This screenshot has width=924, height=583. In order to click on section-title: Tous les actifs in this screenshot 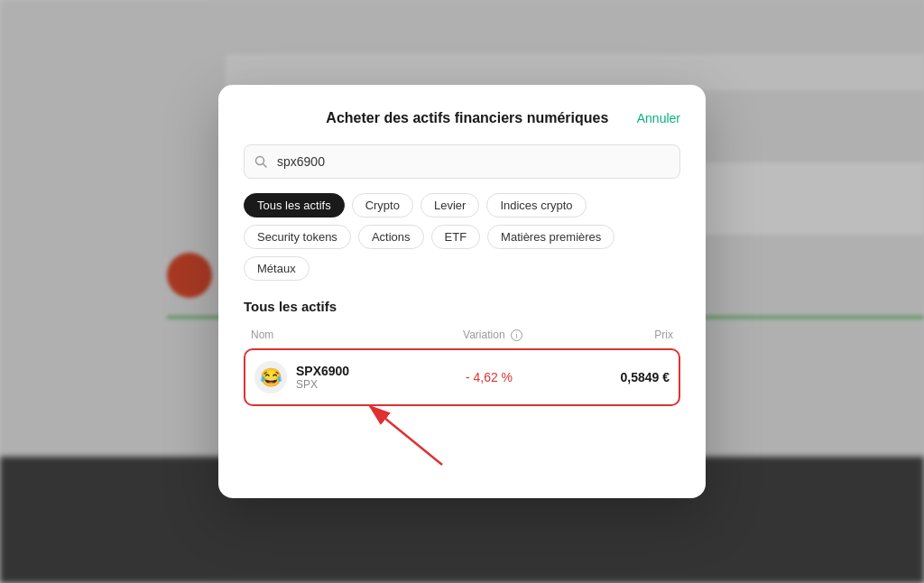, I will do `click(462, 307)`.